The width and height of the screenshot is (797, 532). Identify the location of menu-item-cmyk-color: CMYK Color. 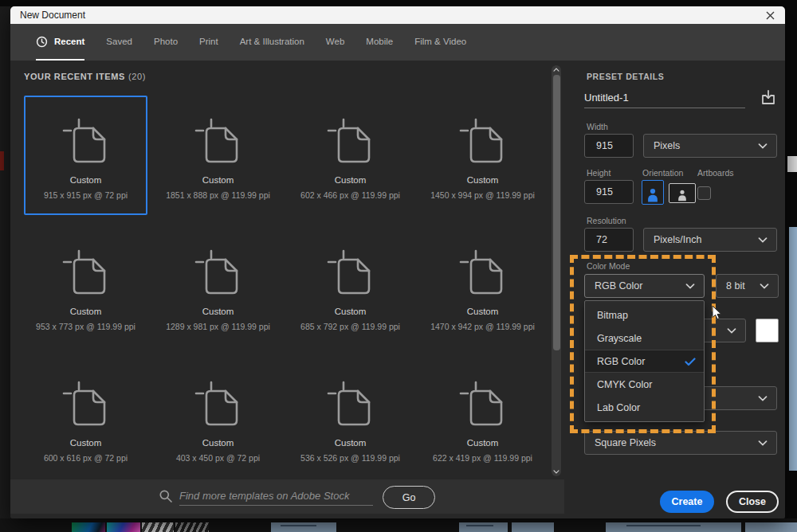
(644, 384).